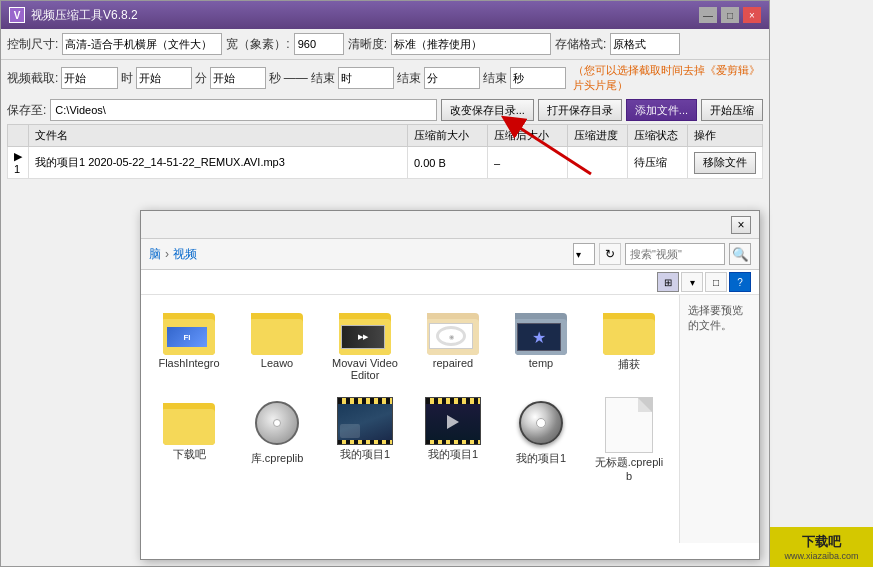 The image size is (873, 567). What do you see at coordinates (598, 163) in the screenshot?
I see `row-progress` at bounding box center [598, 163].